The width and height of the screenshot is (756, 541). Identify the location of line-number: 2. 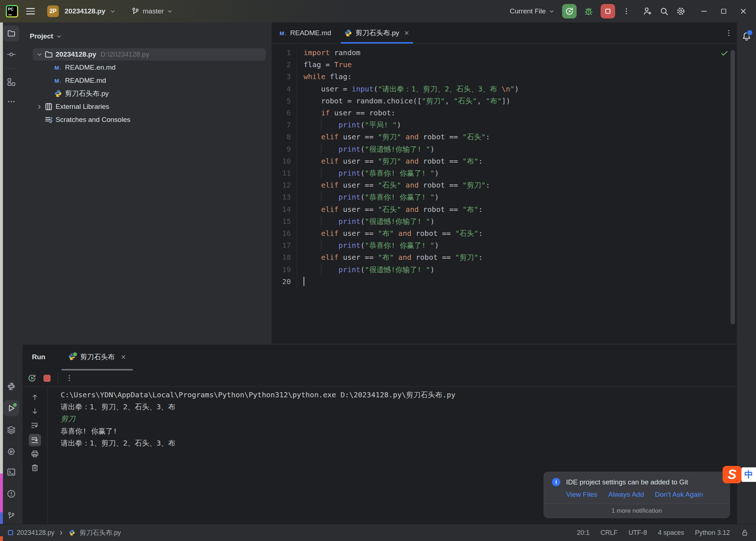
(281, 65).